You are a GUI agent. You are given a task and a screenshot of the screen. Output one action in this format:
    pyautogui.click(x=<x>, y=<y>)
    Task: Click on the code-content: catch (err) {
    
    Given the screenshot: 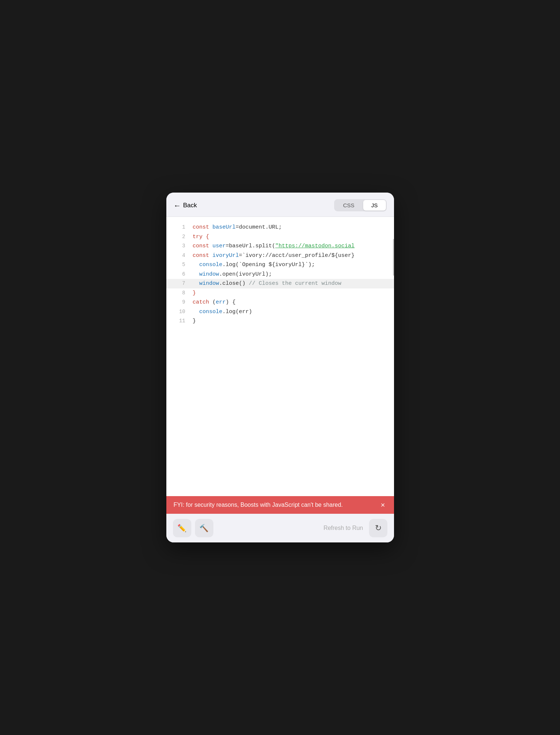 What is the action you would take?
    pyautogui.click(x=214, y=302)
    